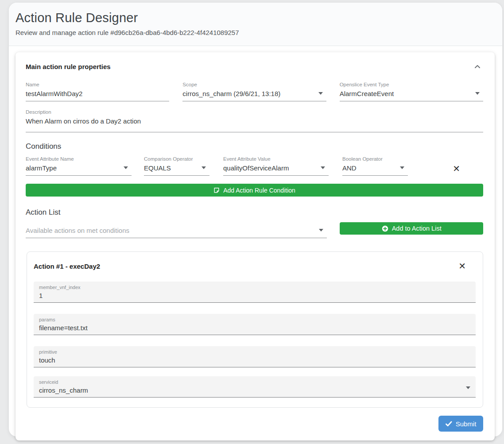 This screenshot has width=504, height=444. What do you see at coordinates (256, 18) in the screenshot?
I see `page-title: Action Rule Designer` at bounding box center [256, 18].